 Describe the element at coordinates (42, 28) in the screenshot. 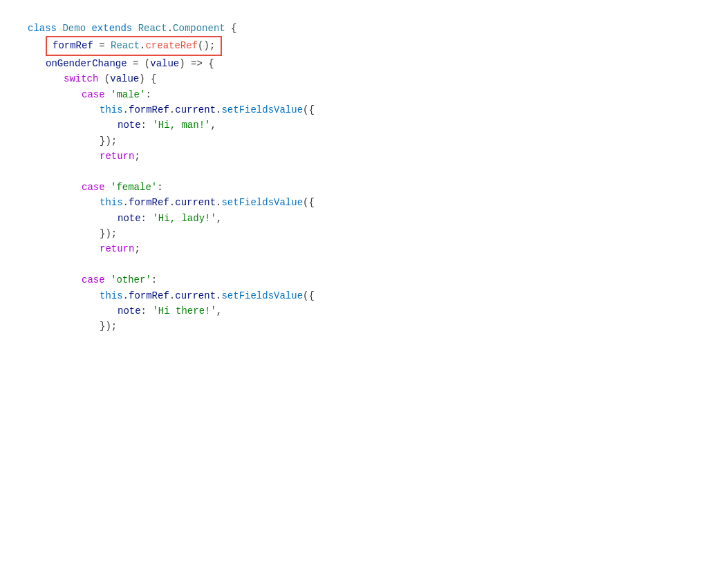

I see `token: class` at that location.